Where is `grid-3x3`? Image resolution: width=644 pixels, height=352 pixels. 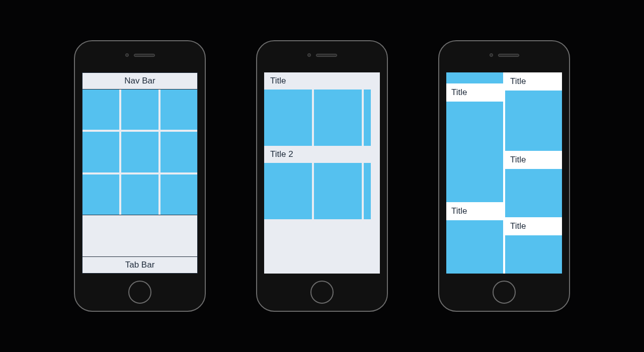
grid-3x3 is located at coordinates (140, 152).